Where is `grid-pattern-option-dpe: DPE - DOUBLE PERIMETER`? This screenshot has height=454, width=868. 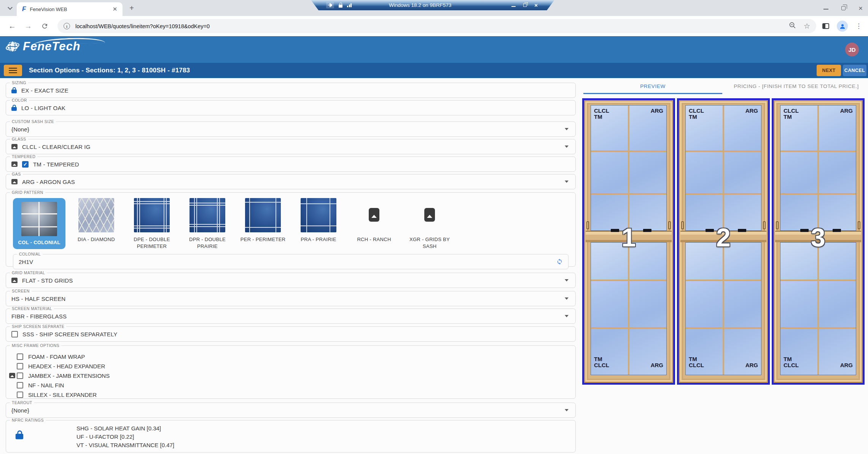
grid-pattern-option-dpe: DPE - DOUBLE PERIMETER is located at coordinates (152, 224).